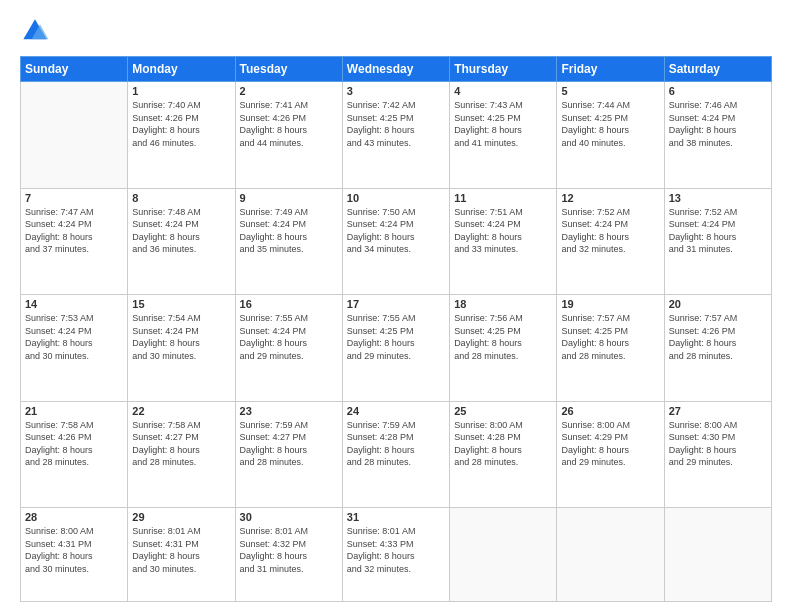 This screenshot has height=612, width=792. What do you see at coordinates (610, 70) in the screenshot?
I see `weekday-header-friday: Friday` at bounding box center [610, 70].